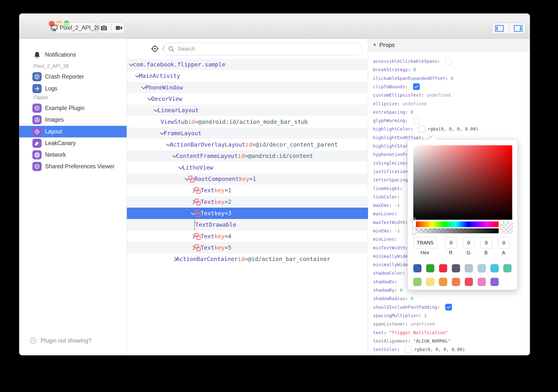  What do you see at coordinates (73, 167) in the screenshot?
I see `sidebar-item-shared-preferences-viewer: Shared Preferences Viewer` at bounding box center [73, 167].